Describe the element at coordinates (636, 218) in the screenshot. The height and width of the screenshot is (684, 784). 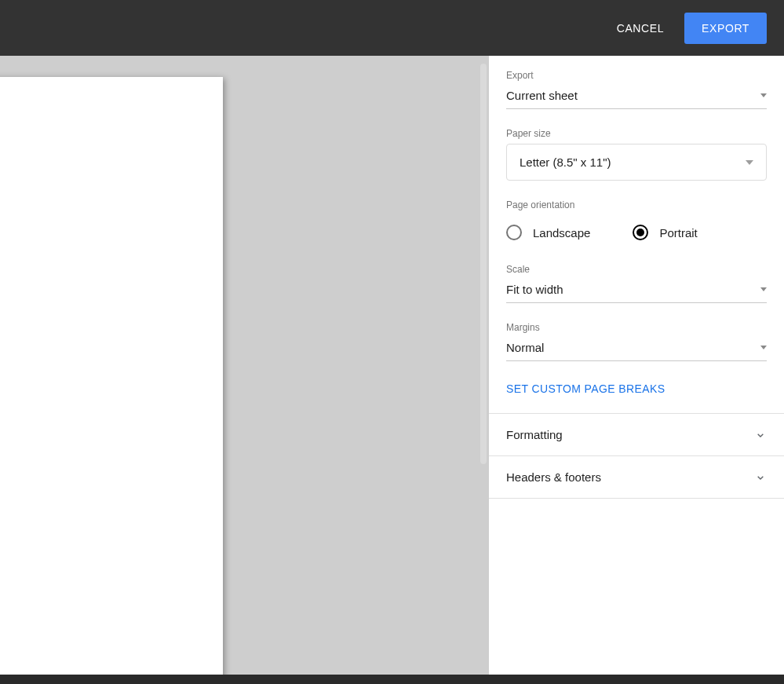
I see `page-orientation-section: Page orientation Landscape Portrait` at that location.